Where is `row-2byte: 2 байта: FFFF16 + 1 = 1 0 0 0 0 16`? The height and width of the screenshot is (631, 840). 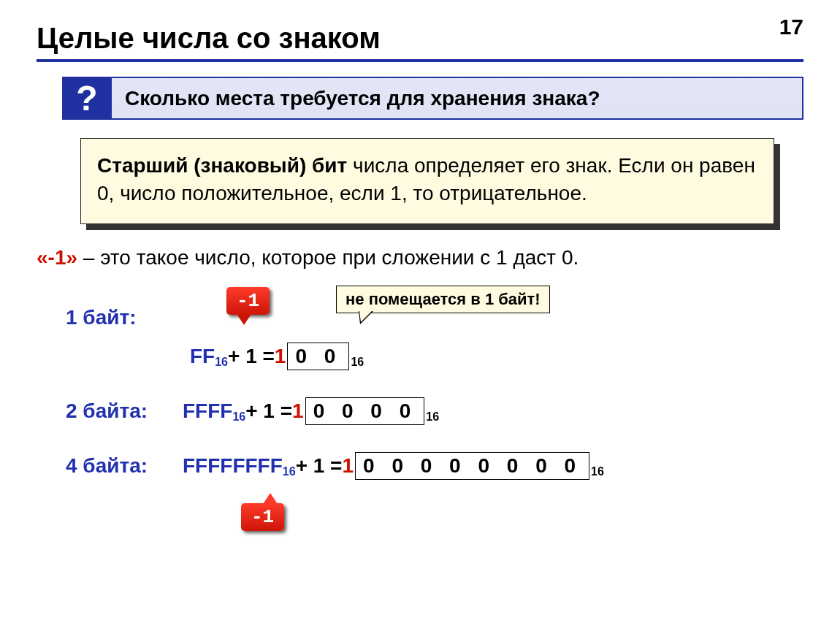
row-2byte: 2 байта: FFFF16 + 1 = 1 0 0 0 0 16 is located at coordinates (253, 411).